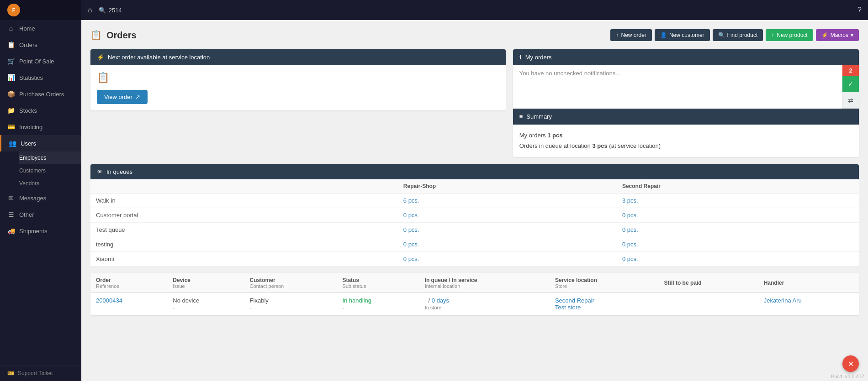 This screenshot has width=868, height=381. I want to click on new-customer-button: 👤 New customer, so click(683, 35).